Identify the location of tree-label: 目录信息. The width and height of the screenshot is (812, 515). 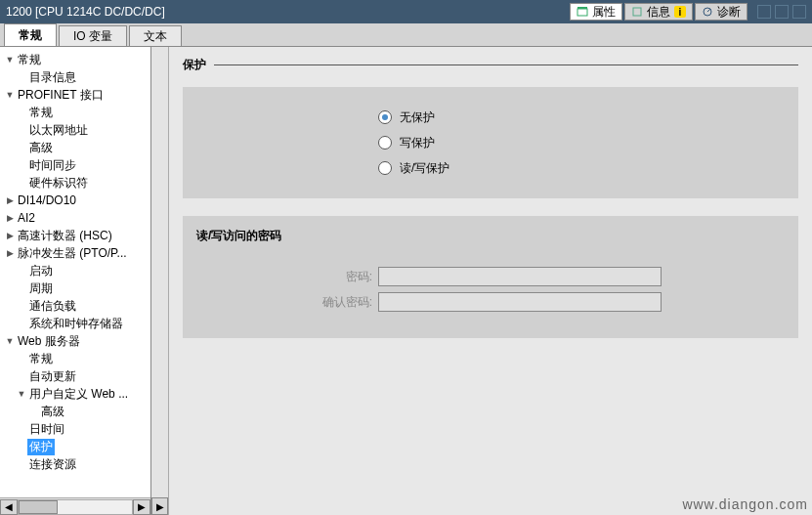
(53, 78).